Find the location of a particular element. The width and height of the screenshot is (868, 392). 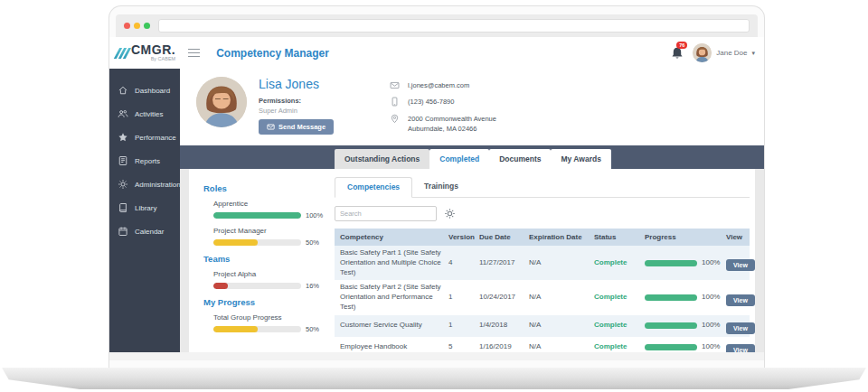

progress-item: Total Group Progress 50% is located at coordinates (273, 323).